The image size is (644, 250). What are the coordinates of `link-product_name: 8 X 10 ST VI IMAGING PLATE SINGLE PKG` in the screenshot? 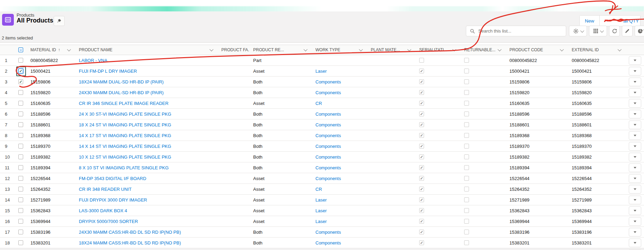 It's located at (124, 168).